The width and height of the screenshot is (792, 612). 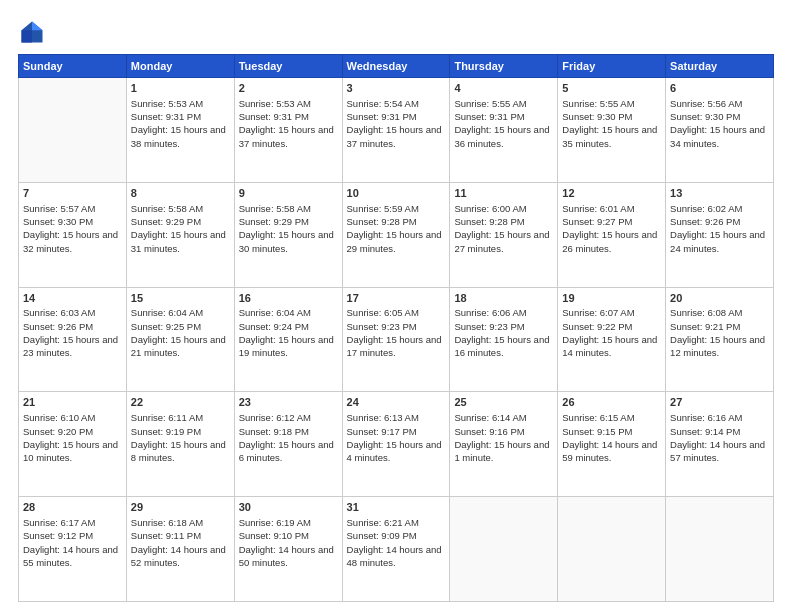 I want to click on day-info: Sunrise: 6:14 AMSunset: 9:16 PMDaylight:…, so click(x=504, y=438).